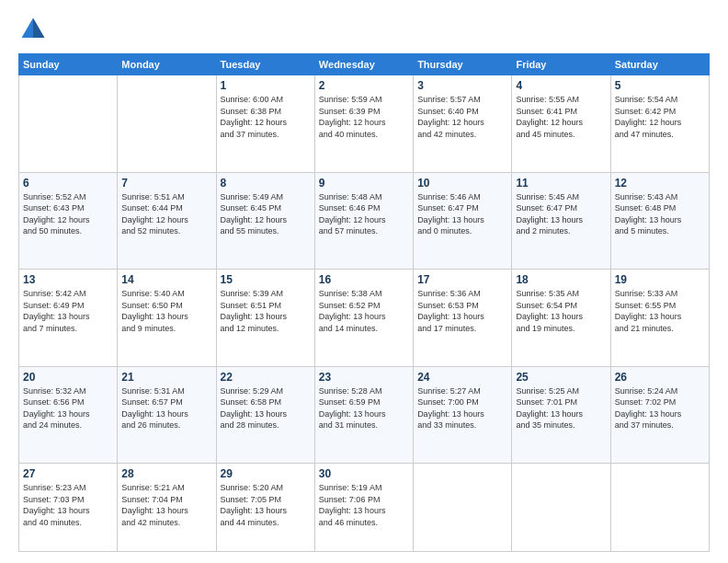 This screenshot has height=563, width=728. What do you see at coordinates (660, 318) in the screenshot?
I see `calendar-cell: 19Sunrise: 5:33 AM Sunset: 6:55 PM Dayli…` at bounding box center [660, 318].